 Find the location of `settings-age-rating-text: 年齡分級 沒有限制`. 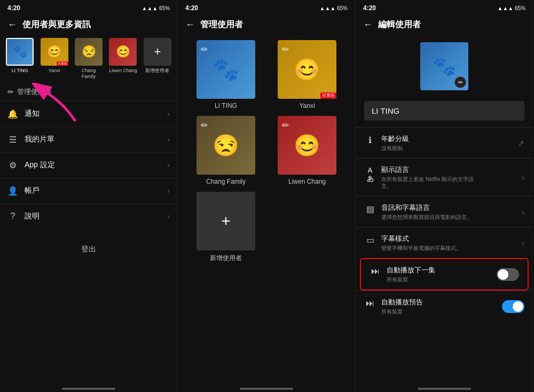

settings-age-rating-text: 年齡分級 沒有限制 is located at coordinates (395, 143).